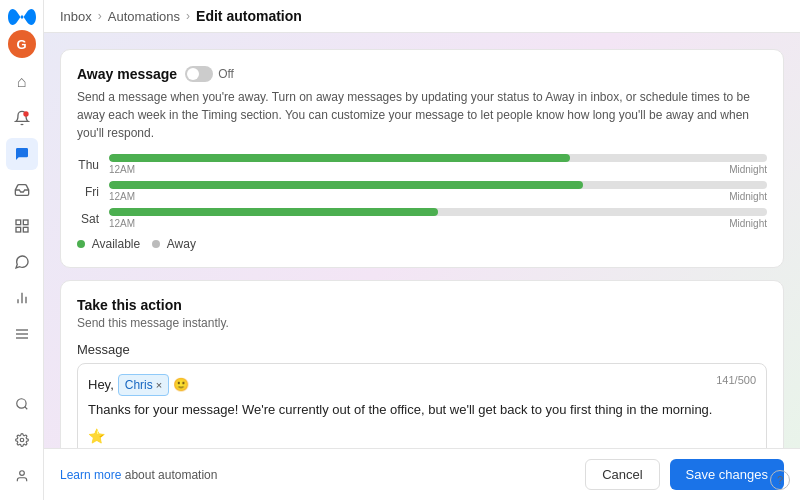  I want to click on message-label: Message, so click(422, 350).